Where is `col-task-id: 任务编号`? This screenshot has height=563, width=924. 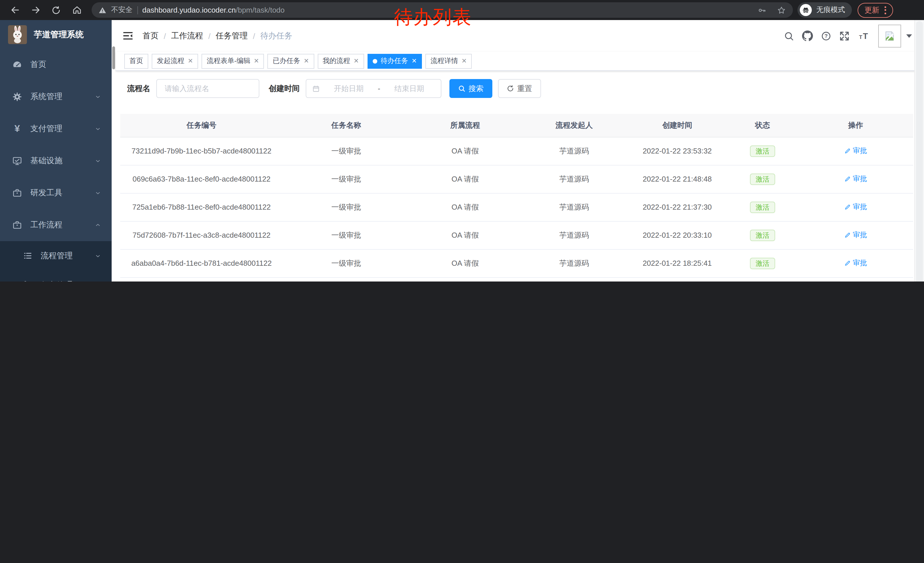
col-task-id: 任务编号 is located at coordinates (202, 125).